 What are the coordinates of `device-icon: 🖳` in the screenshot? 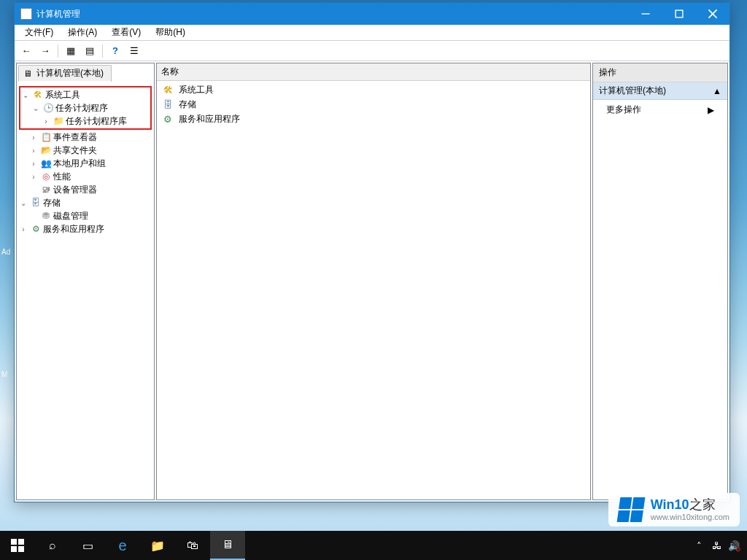 It's located at (46, 190).